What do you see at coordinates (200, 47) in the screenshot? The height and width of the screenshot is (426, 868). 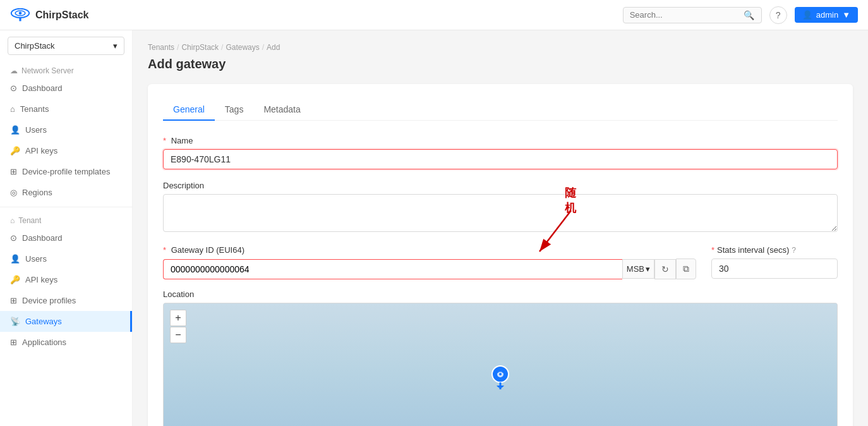 I see `breadcrumb-chirpstack: ChirpStack` at bounding box center [200, 47].